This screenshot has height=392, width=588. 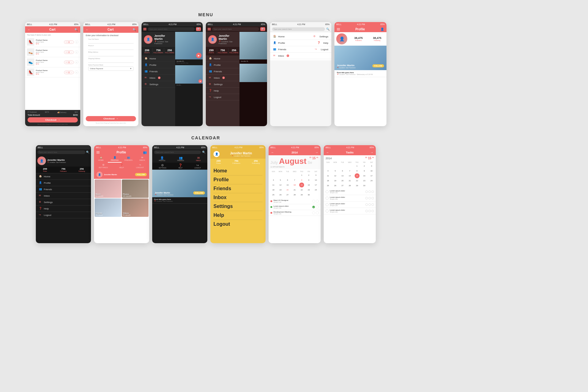 I want to click on phone-input, so click(x=111, y=48).